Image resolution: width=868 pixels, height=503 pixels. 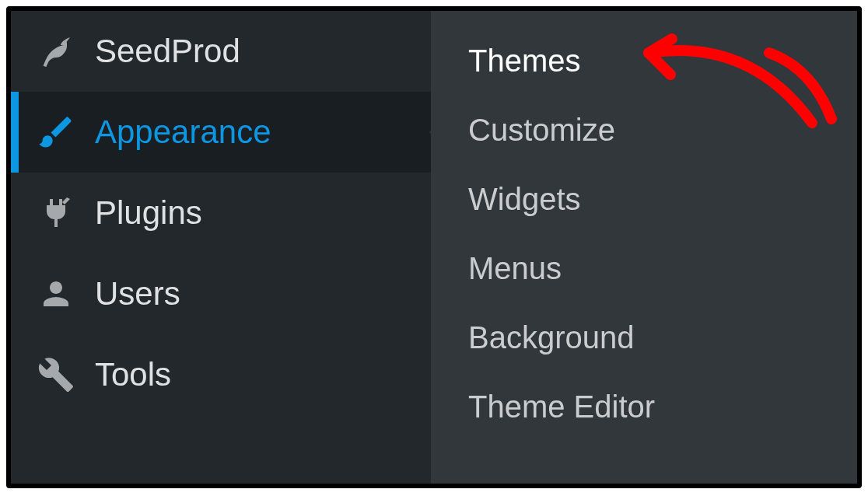 What do you see at coordinates (168, 51) in the screenshot?
I see `sidebar-item-label: SeedProd` at bounding box center [168, 51].